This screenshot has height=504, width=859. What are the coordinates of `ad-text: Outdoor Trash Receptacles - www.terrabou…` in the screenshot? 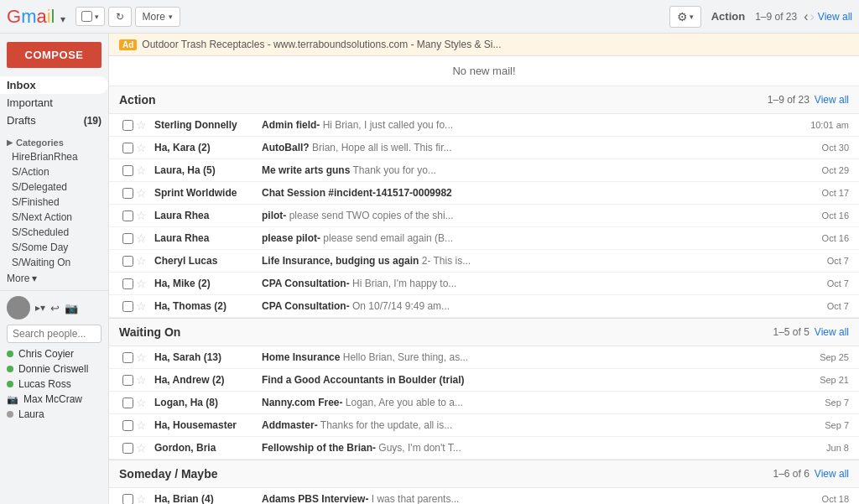 It's located at (321, 44).